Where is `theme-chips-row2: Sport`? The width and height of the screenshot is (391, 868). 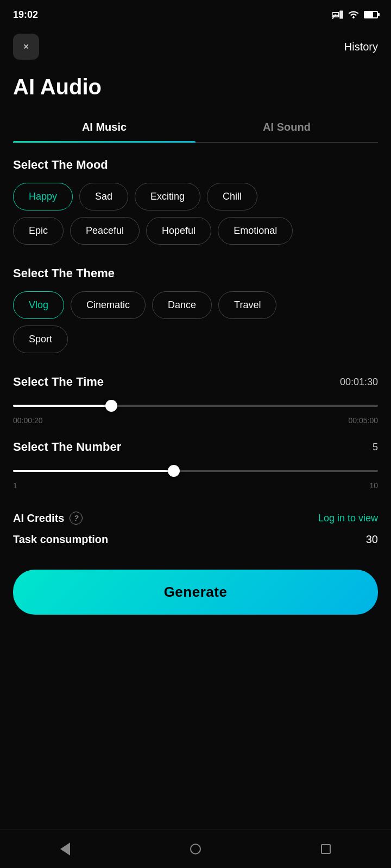
theme-chips-row2: Sport is located at coordinates (195, 340).